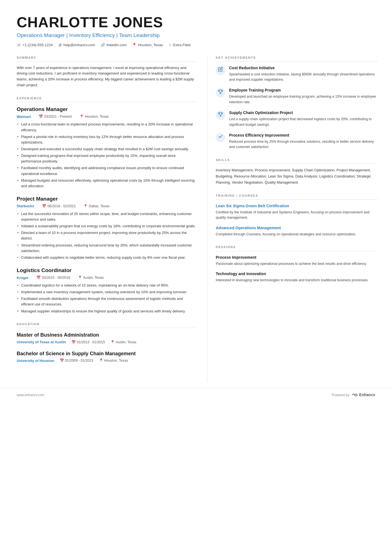 The width and height of the screenshot is (392, 555). I want to click on achievement-title: Supply Chain Optimization Project, so click(304, 113).